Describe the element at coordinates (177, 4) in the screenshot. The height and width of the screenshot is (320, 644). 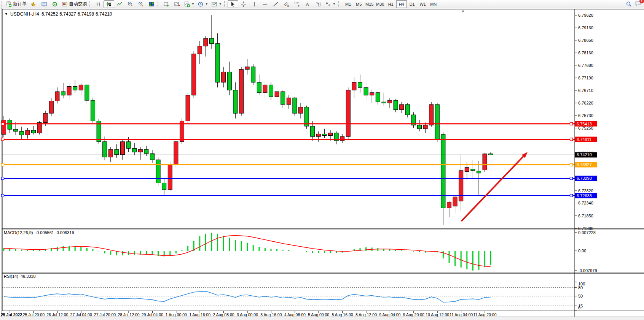
I see `chart-shift-button` at that location.